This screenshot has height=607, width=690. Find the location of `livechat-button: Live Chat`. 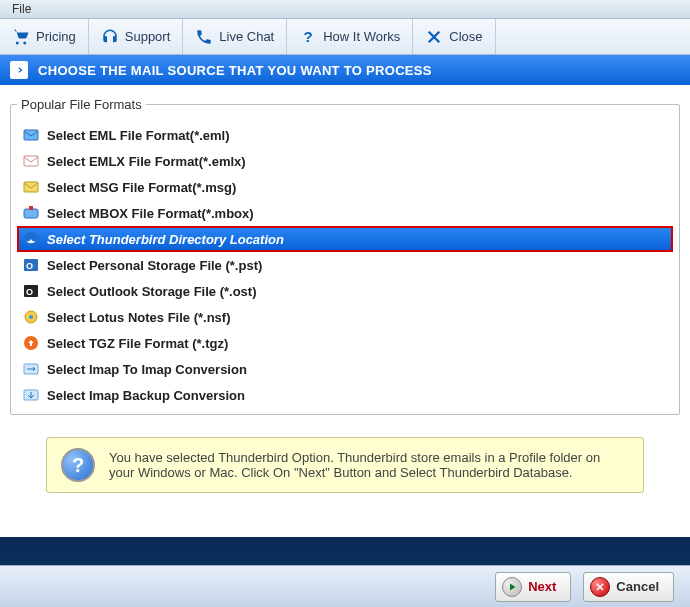

livechat-button: Live Chat is located at coordinates (235, 36).